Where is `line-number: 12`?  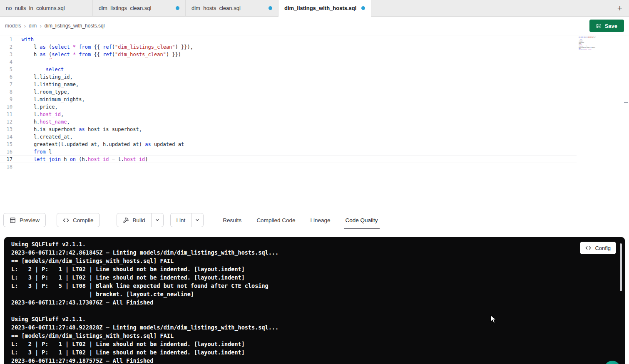 line-number: 12 is located at coordinates (6, 122).